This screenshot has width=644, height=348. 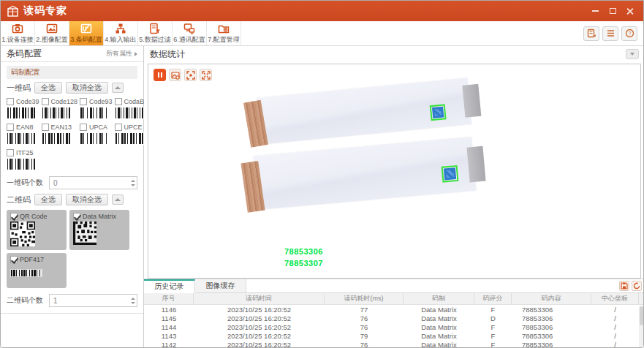 I want to click on scrollbar-thumb, so click(x=642, y=316).